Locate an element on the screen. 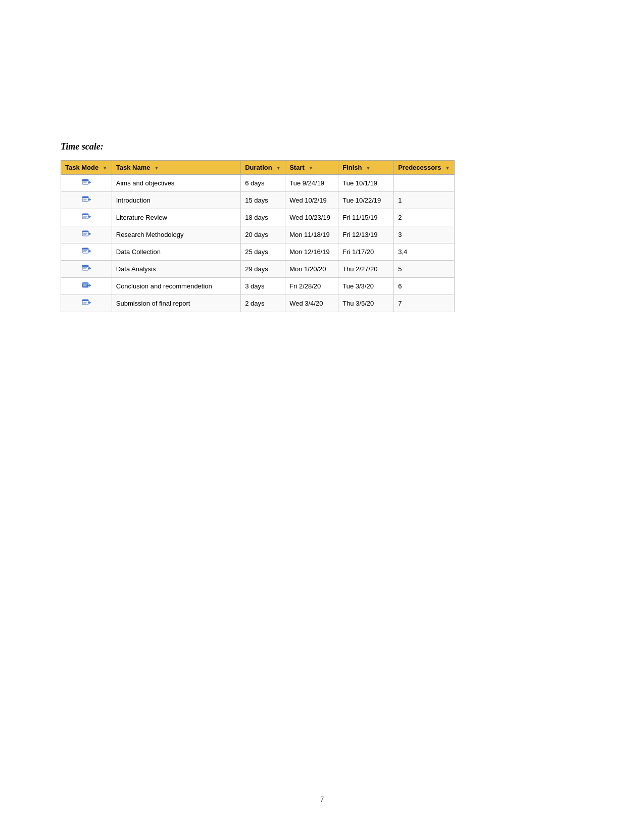 This screenshot has height=834, width=644. header-predecessors: Predecessors ▼ is located at coordinates (424, 168).